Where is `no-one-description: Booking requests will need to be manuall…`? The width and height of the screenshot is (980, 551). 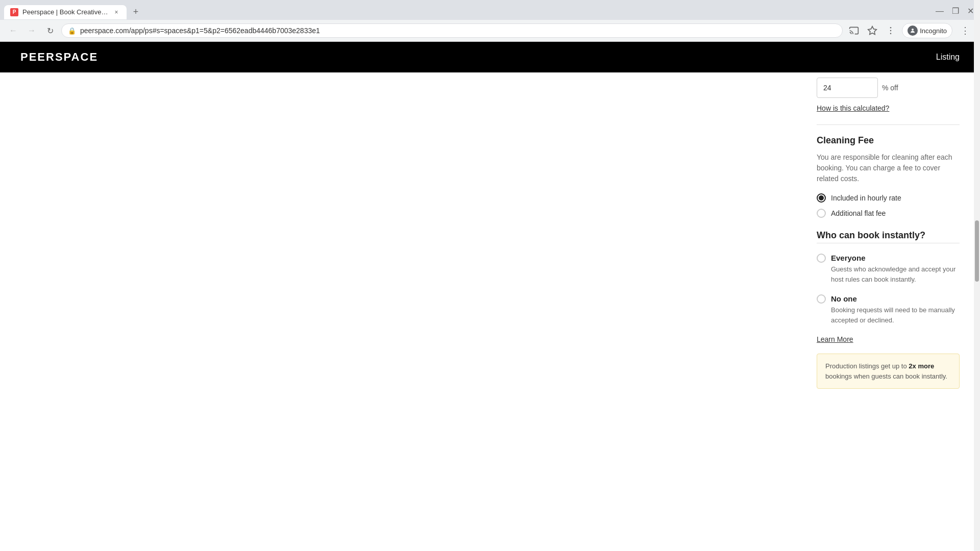
no-one-description: Booking requests will need to be manuall… is located at coordinates (895, 315).